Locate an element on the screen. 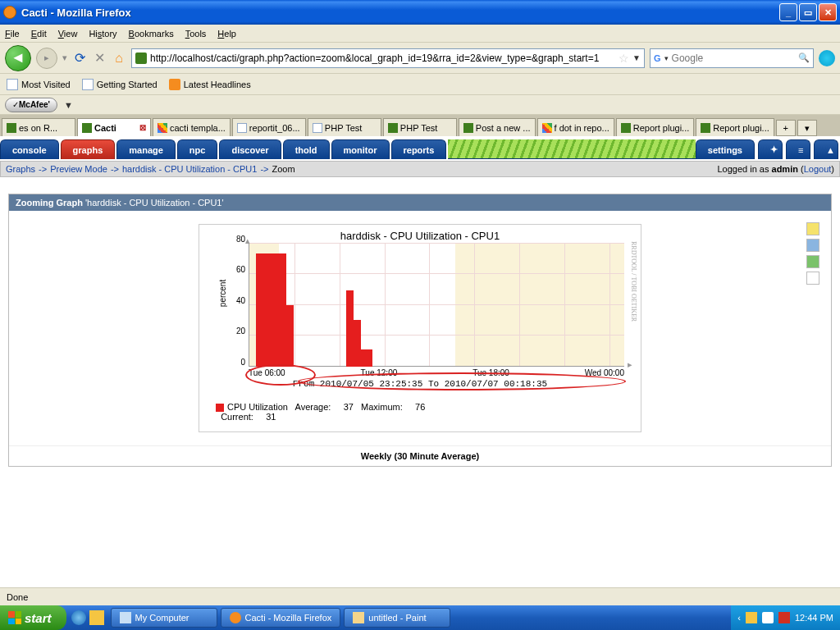  mcafee-bar: ✓ McAfee' ▼ is located at coordinates (420, 105).